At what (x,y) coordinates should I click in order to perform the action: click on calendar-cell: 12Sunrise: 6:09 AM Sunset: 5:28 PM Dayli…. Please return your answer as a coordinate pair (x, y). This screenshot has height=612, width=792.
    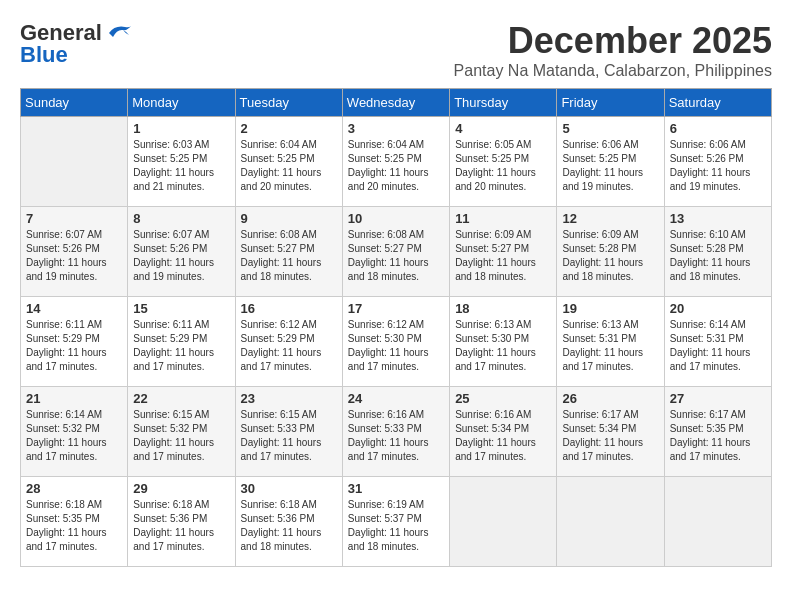
    Looking at the image, I should click on (610, 252).